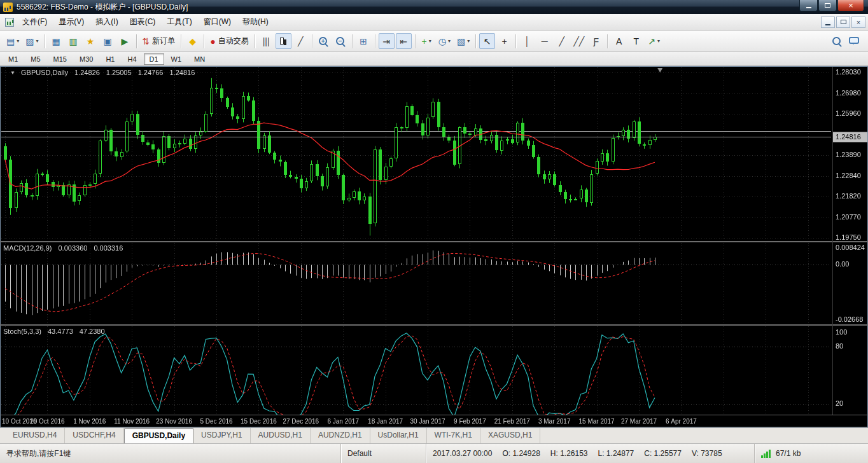 The width and height of the screenshot is (868, 463). I want to click on window-title: 5586292: FBS-Demo - 模拟帐户 - [GBPUSD,Daily…, so click(407, 8).